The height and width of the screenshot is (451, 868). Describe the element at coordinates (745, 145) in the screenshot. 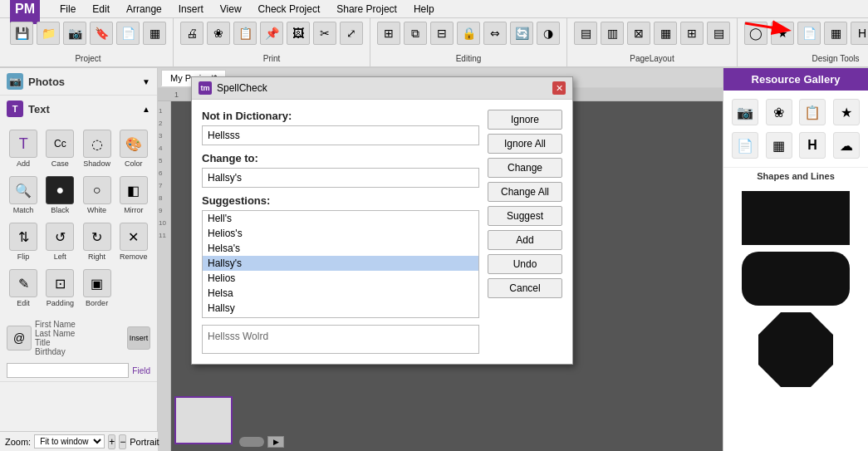

I see `res-page-icon: 📄` at that location.